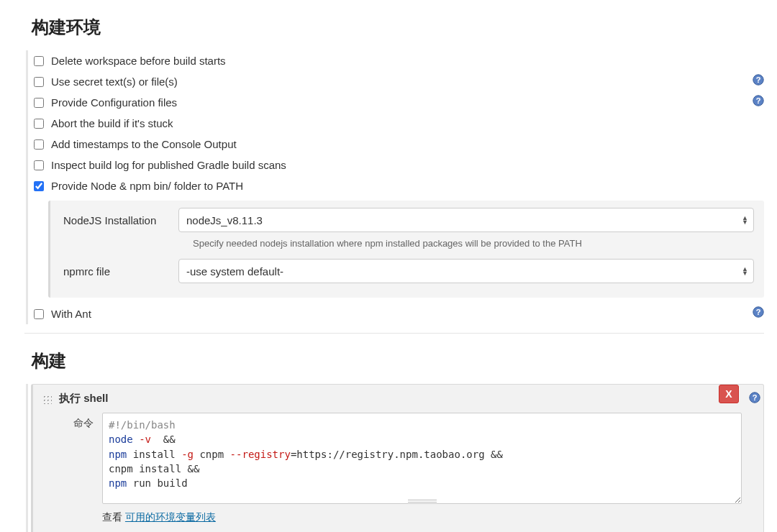 The height and width of the screenshot is (532, 777). Describe the element at coordinates (397, 313) in the screenshot. I see `opt-with-ant: With Ant ?` at that location.